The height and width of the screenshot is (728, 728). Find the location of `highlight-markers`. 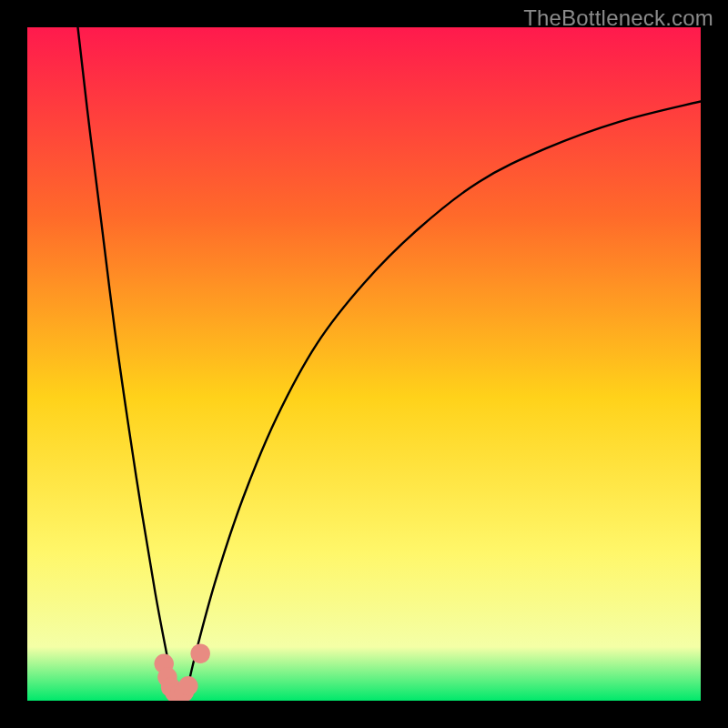

highlight-markers is located at coordinates (182, 672).